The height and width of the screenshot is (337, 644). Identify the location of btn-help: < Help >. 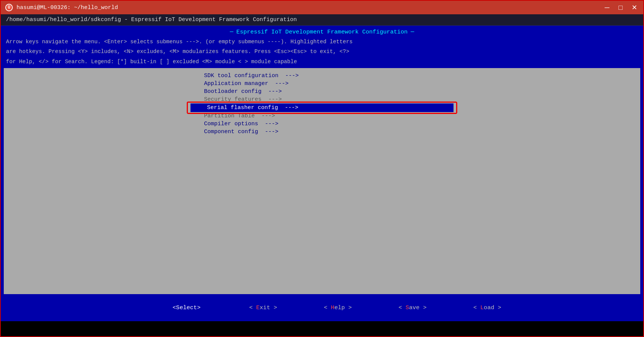
(324, 308).